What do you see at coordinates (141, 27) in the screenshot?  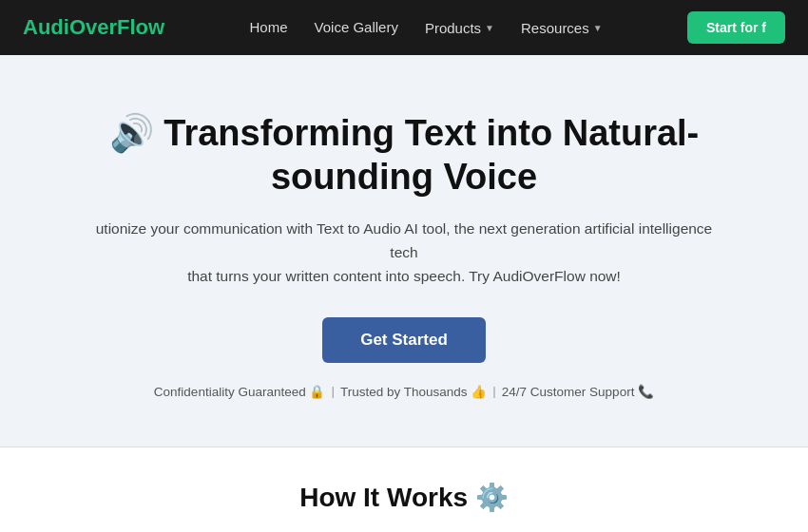 I see `logo-suffix: Flow` at bounding box center [141, 27].